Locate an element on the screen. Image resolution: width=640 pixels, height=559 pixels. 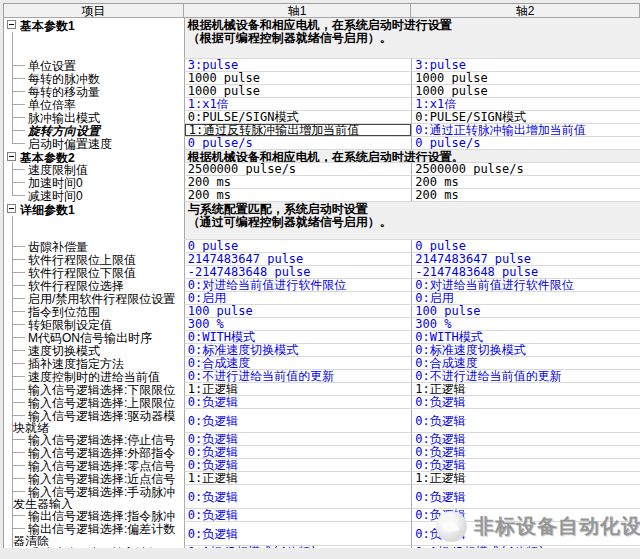
param-value: 2147483647 pulse is located at coordinates (472, 259).